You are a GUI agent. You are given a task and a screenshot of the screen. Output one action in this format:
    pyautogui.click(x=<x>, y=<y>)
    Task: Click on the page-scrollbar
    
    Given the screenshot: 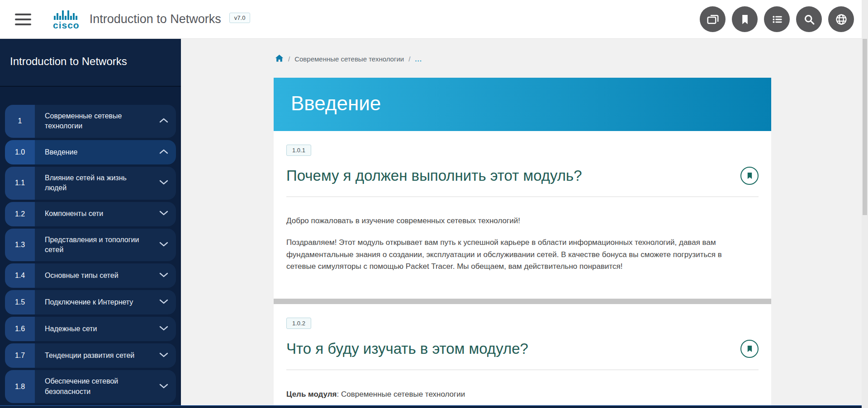 What is the action you would take?
    pyautogui.click(x=865, y=204)
    